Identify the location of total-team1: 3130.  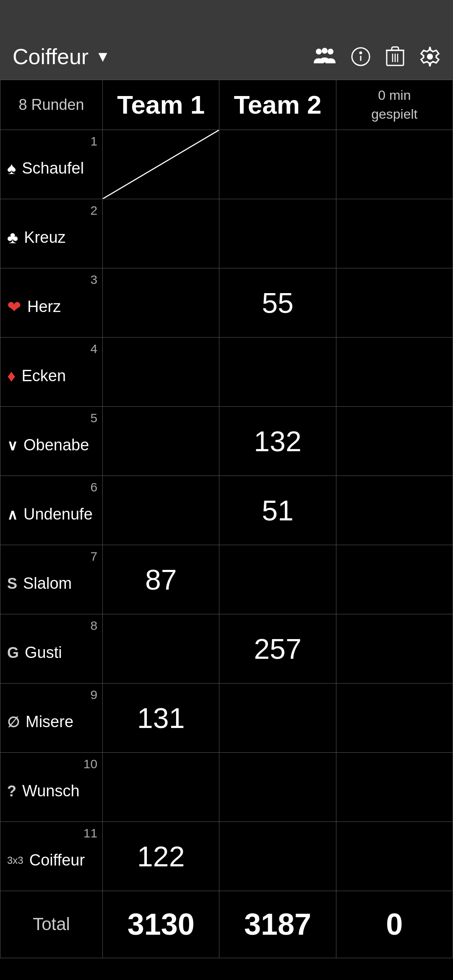
(161, 924).